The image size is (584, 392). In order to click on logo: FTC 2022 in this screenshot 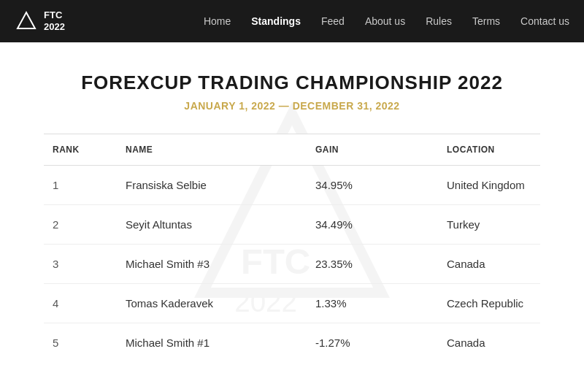, I will do `click(39, 21)`.